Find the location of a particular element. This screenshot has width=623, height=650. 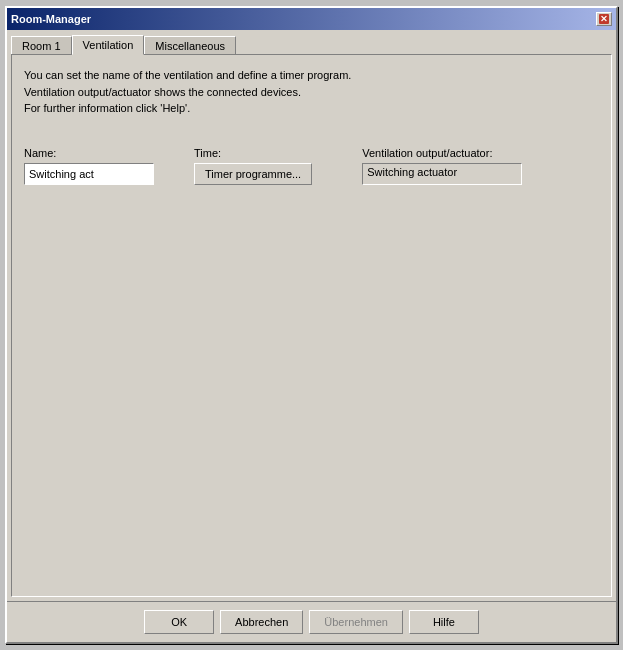

form-section: Name: Time: Timer programme... Ventilati… is located at coordinates (312, 166).